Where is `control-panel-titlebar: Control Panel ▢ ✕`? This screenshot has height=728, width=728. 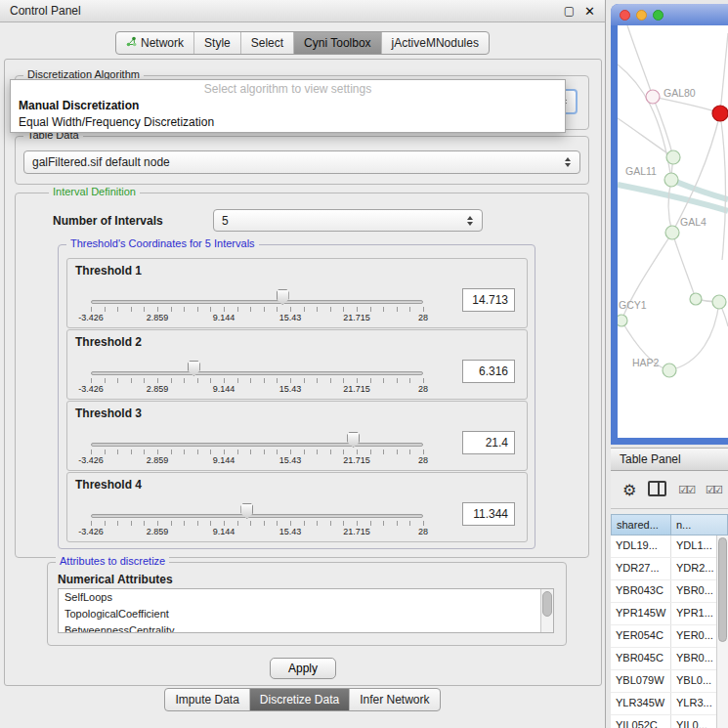
control-panel-titlebar: Control Panel ▢ ✕ is located at coordinates (303, 12).